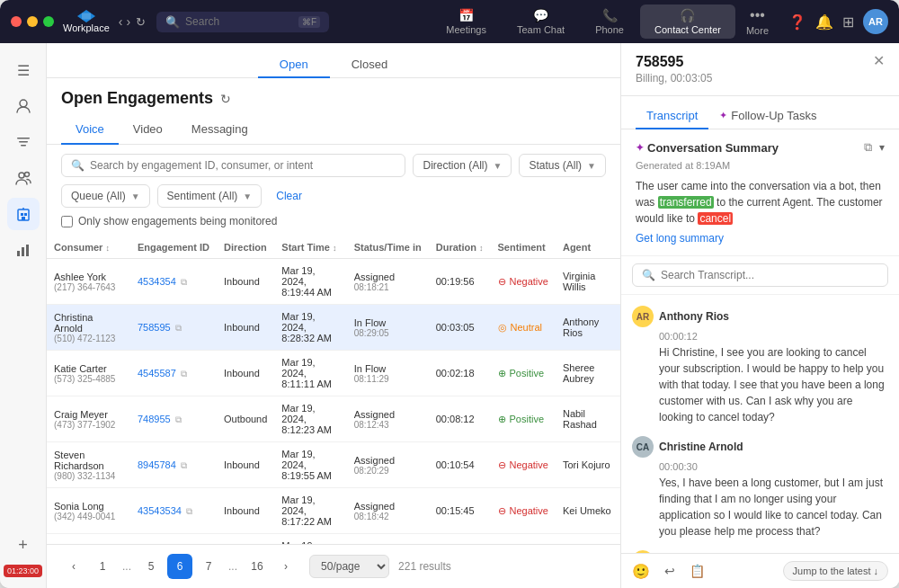 This screenshot has height=588, width=899. Describe the element at coordinates (466, 22) in the screenshot. I see `meetings-tab: 📅 Meetings` at that location.